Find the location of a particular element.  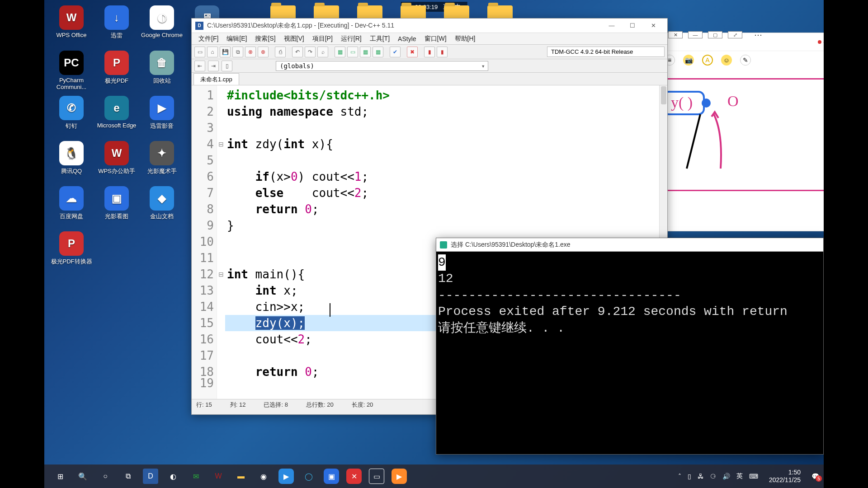

more-icon: ⋯ is located at coordinates (758, 35).